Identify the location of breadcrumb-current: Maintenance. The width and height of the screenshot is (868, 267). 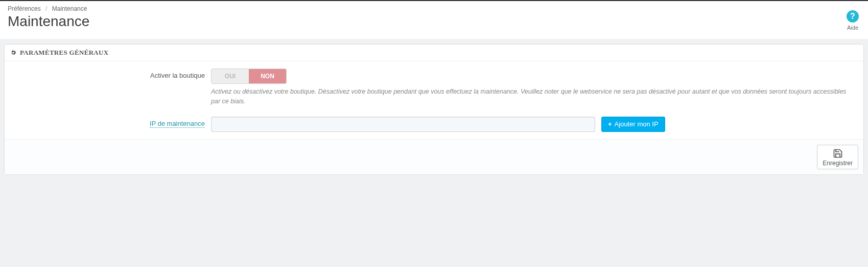
(69, 9).